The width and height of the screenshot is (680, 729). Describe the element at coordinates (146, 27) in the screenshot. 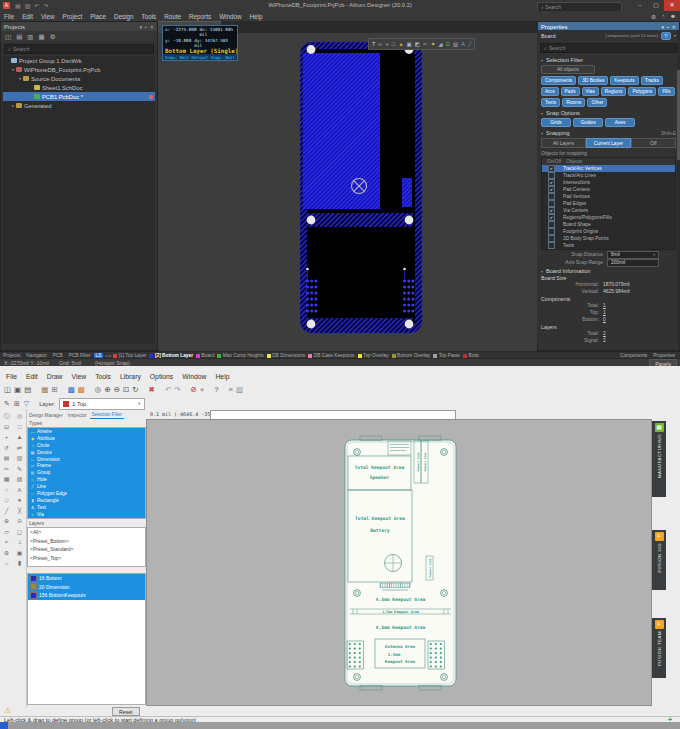

I see `panel-pin-icon: ▪` at that location.